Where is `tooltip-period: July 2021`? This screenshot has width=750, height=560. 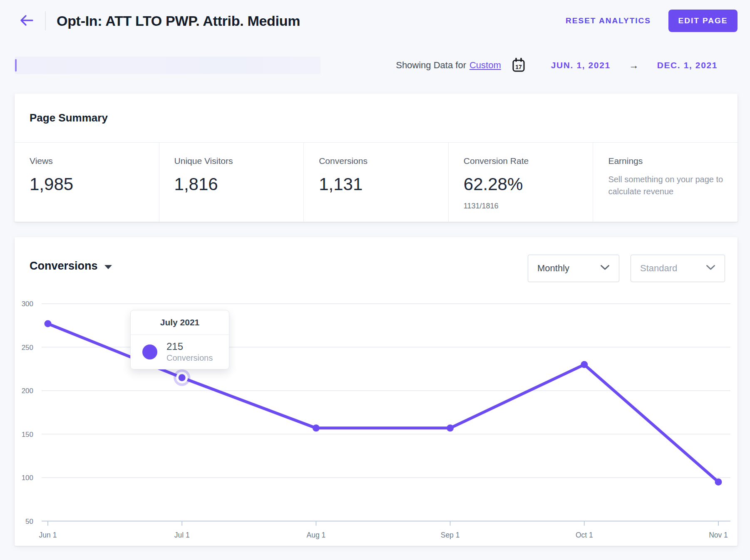
tooltip-period: July 2021 is located at coordinates (180, 322).